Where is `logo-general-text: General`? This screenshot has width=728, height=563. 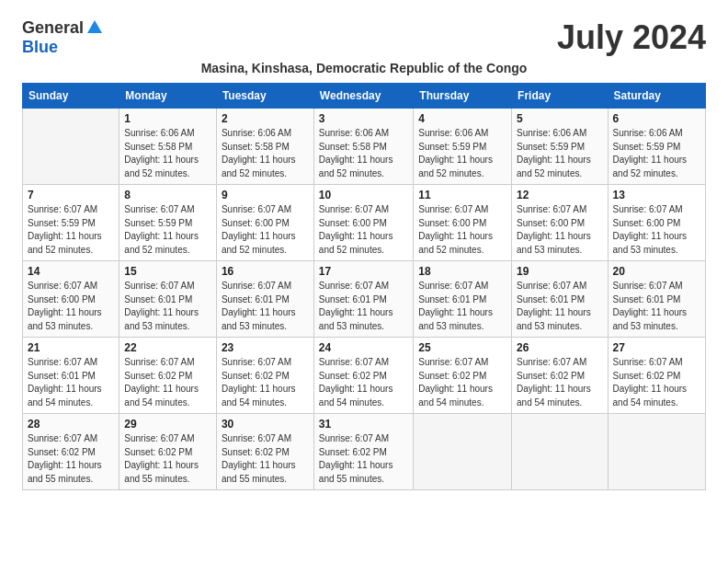 logo-general-text: General is located at coordinates (53, 29).